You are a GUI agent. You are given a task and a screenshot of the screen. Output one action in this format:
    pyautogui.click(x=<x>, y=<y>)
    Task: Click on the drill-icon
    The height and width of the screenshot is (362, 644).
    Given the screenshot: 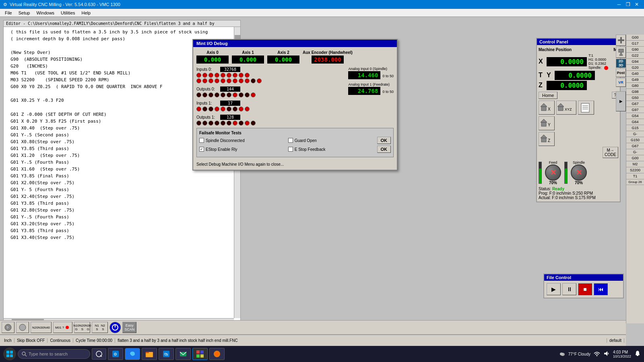 What is the action you would take?
    pyautogui.click(x=621, y=52)
    